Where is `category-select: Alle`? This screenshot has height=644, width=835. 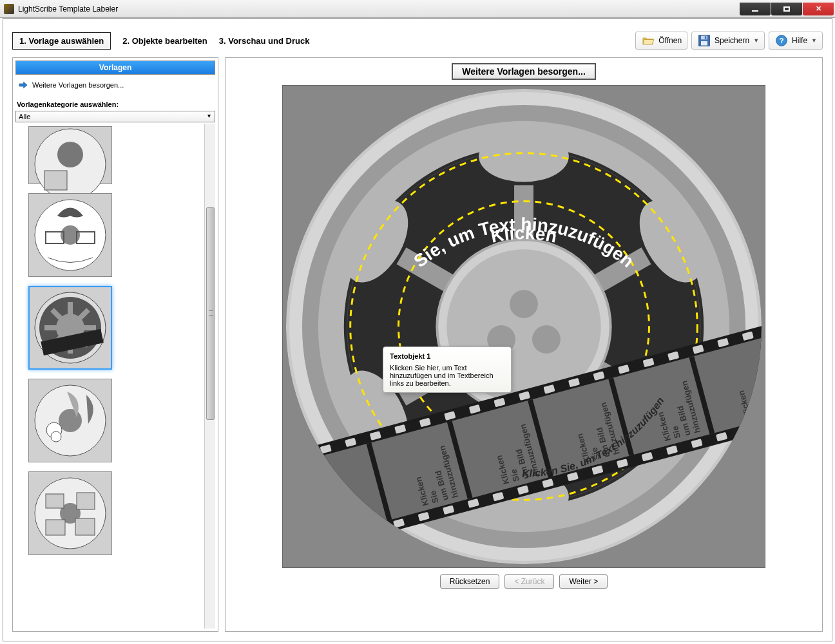
category-select: Alle is located at coordinates (115, 117).